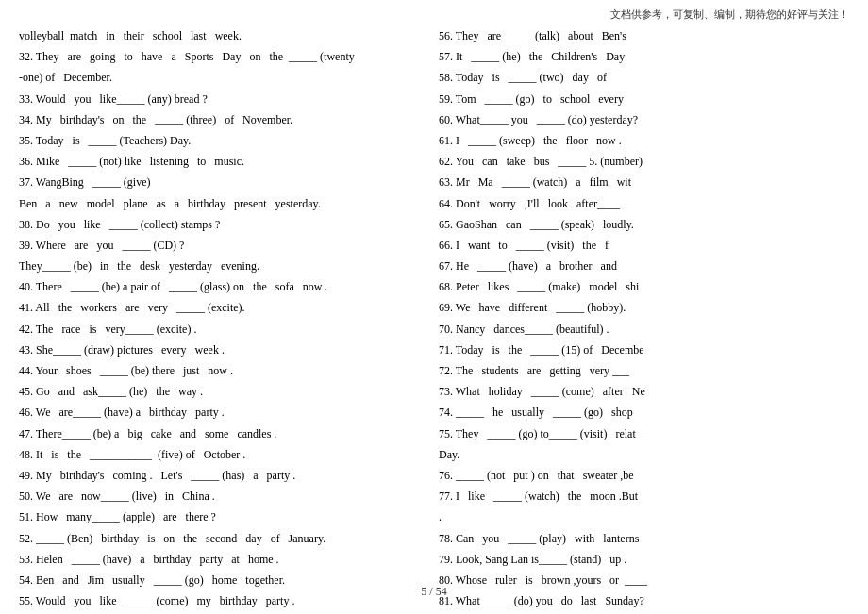  Describe the element at coordinates (225, 161) in the screenshot. I see `list-item: 36. Mike _____ (not) like listening to m…` at that location.